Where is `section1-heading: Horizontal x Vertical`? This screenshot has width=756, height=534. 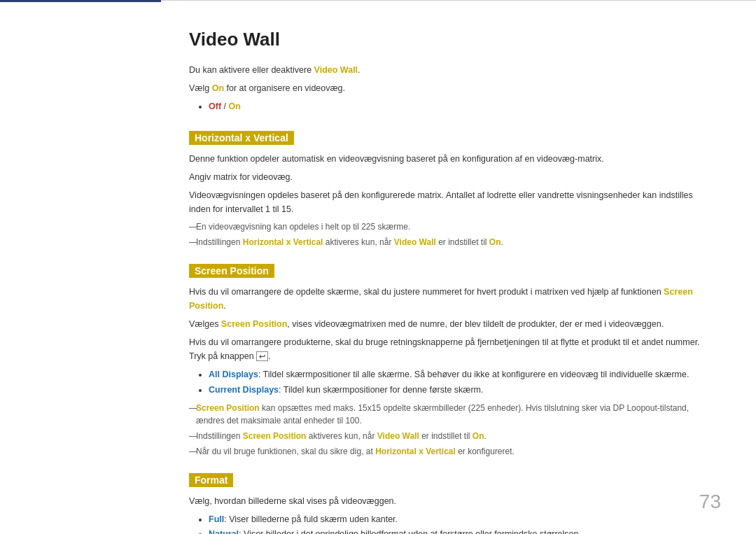
section1-heading: Horizontal x Vertical is located at coordinates (241, 138).